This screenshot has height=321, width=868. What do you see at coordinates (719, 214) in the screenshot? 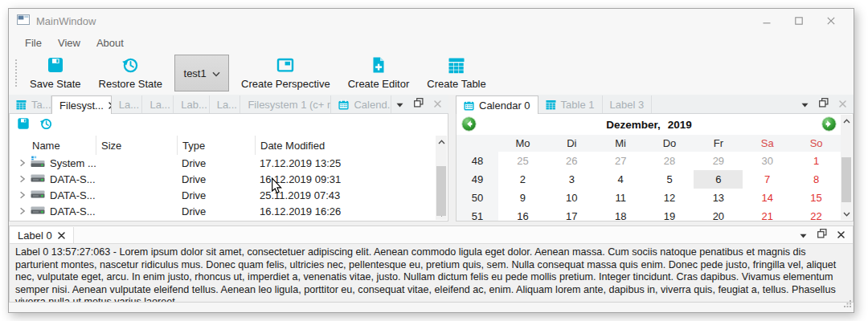
I see `calendar-day: 20` at bounding box center [719, 214].